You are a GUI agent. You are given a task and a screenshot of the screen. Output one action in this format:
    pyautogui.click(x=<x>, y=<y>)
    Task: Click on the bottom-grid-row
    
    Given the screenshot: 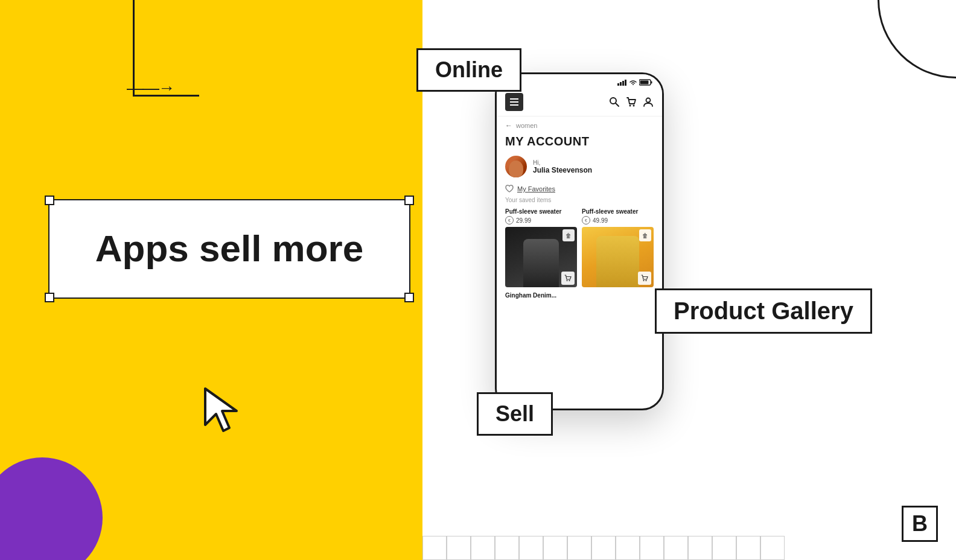 What is the action you would take?
    pyautogui.click(x=604, y=548)
    